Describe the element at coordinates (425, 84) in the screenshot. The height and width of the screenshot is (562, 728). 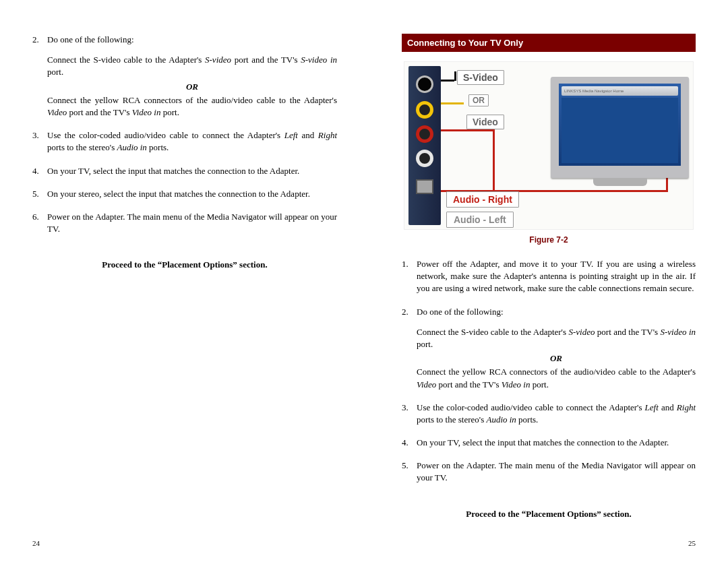
I see `svideo-port-icon` at that location.